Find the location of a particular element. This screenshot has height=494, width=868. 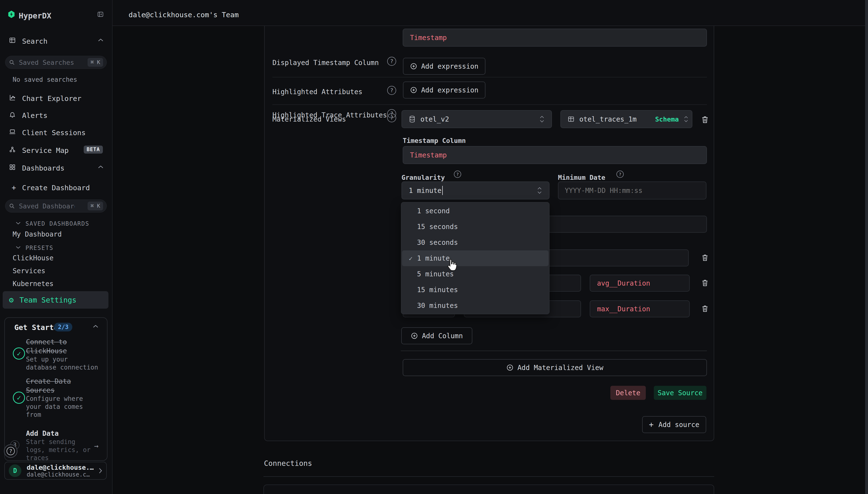

service-map-icon is located at coordinates (12, 150).